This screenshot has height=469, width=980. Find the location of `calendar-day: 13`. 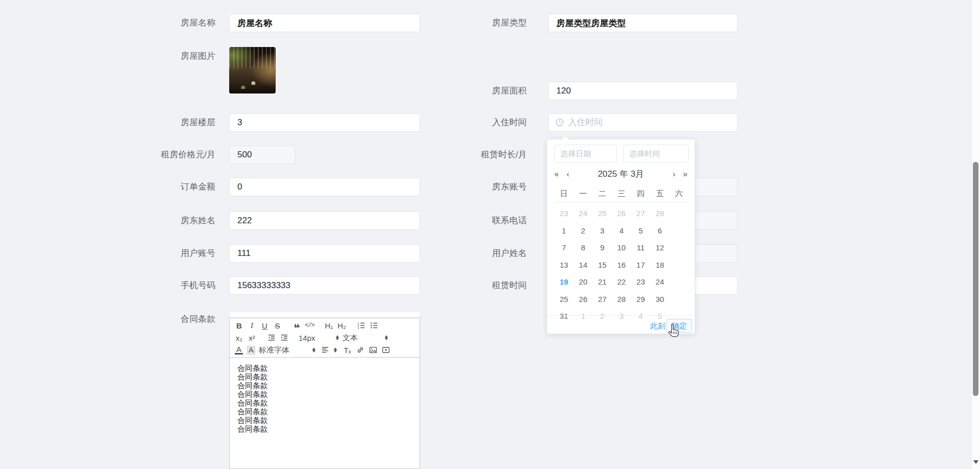

calendar-day: 13 is located at coordinates (564, 265).